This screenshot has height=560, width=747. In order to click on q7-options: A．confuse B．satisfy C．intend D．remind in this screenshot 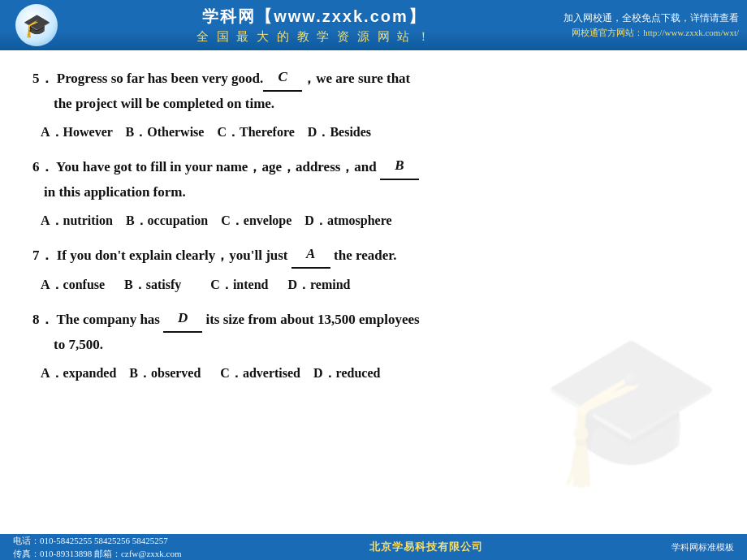, I will do `click(374, 285)`.